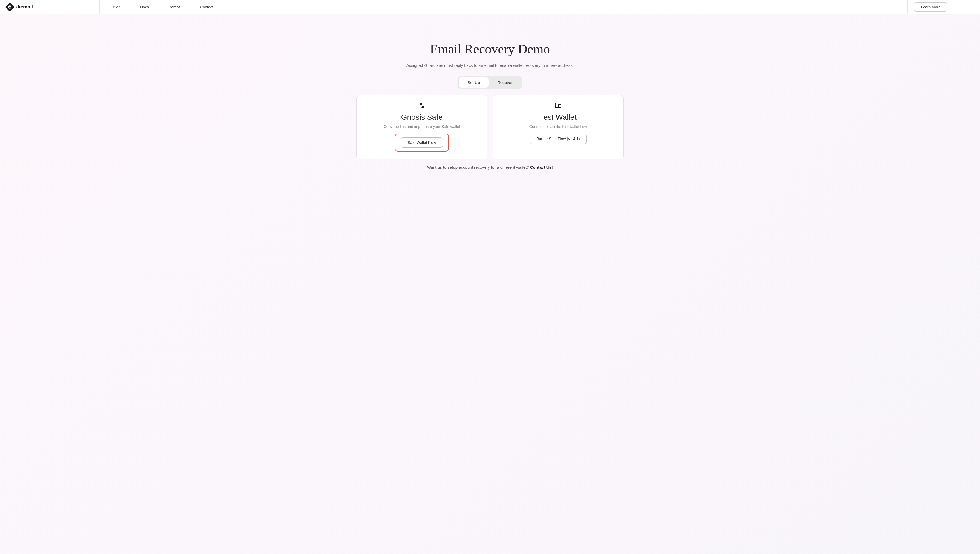 The image size is (980, 554). What do you see at coordinates (558, 138) in the screenshot?
I see `burner-safe-flow-button: Burner Safe Flow (v1.4.1)` at bounding box center [558, 138].